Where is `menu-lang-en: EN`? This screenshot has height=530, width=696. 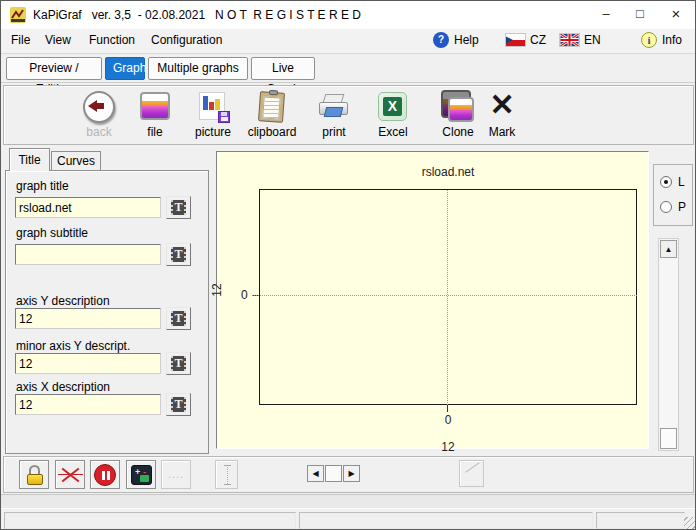 menu-lang-en: EN is located at coordinates (592, 40).